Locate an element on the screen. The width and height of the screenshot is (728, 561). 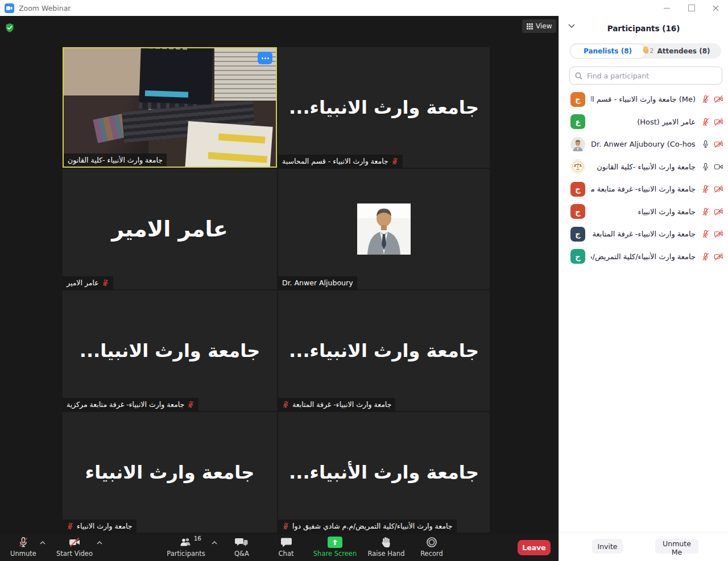
tile-big-name: جامعة وارث الانبيا... is located at coordinates (169, 351).